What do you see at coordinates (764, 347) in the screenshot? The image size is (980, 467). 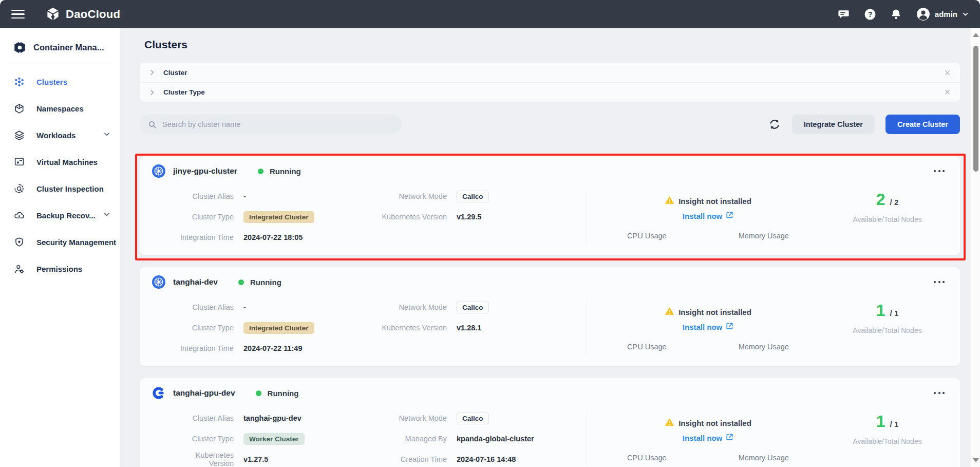 I see `memory-usage-label: Memory Usage` at bounding box center [764, 347].